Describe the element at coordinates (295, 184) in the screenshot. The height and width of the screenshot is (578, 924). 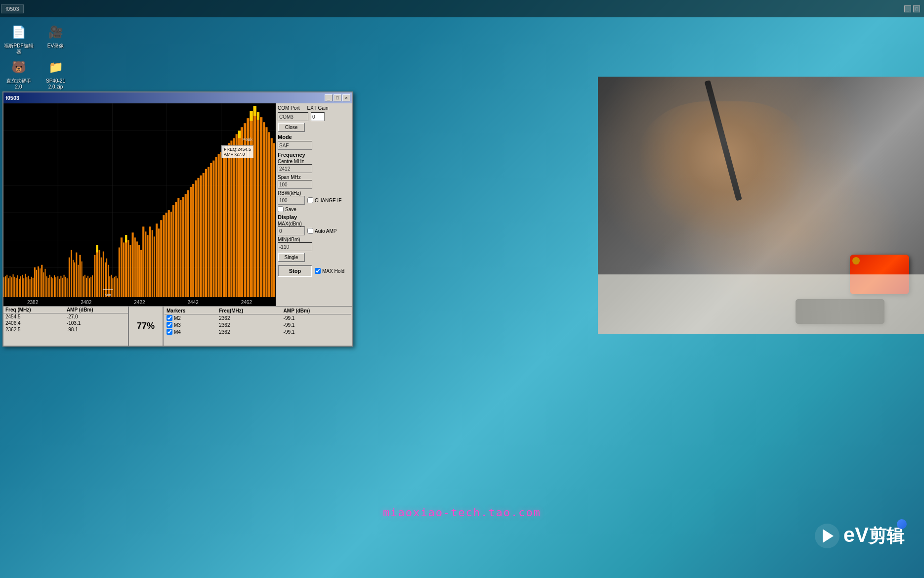
I see `span-mhz-input` at that location.